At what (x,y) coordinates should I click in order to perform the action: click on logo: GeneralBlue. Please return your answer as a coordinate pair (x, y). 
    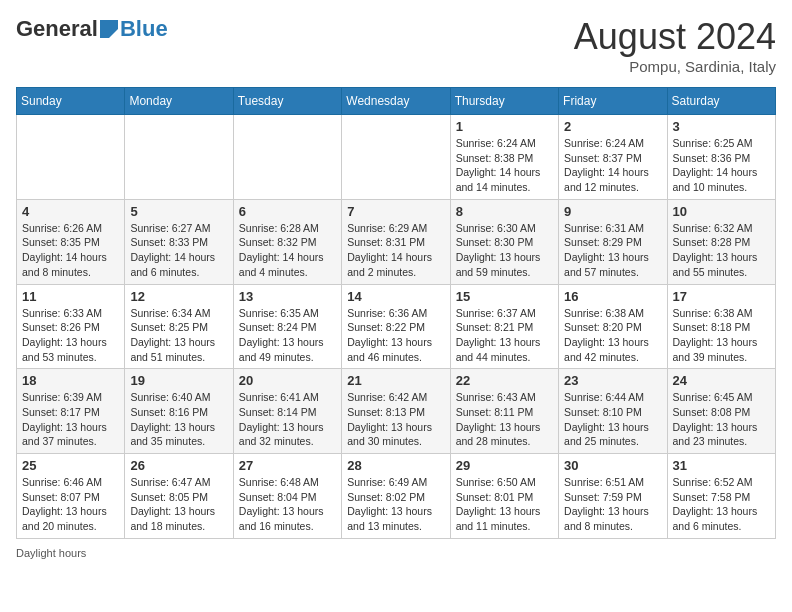
    Looking at the image, I should click on (92, 29).